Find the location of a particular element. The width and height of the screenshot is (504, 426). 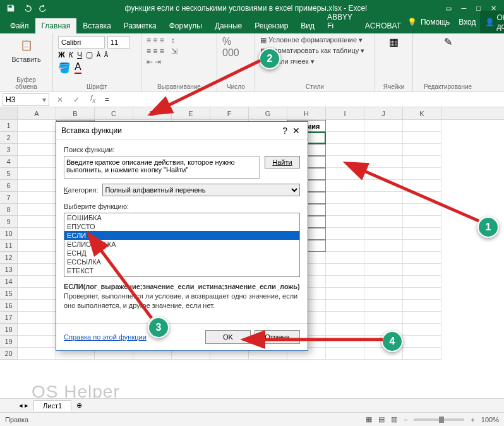

underline-button: Ч is located at coordinates (80, 55).